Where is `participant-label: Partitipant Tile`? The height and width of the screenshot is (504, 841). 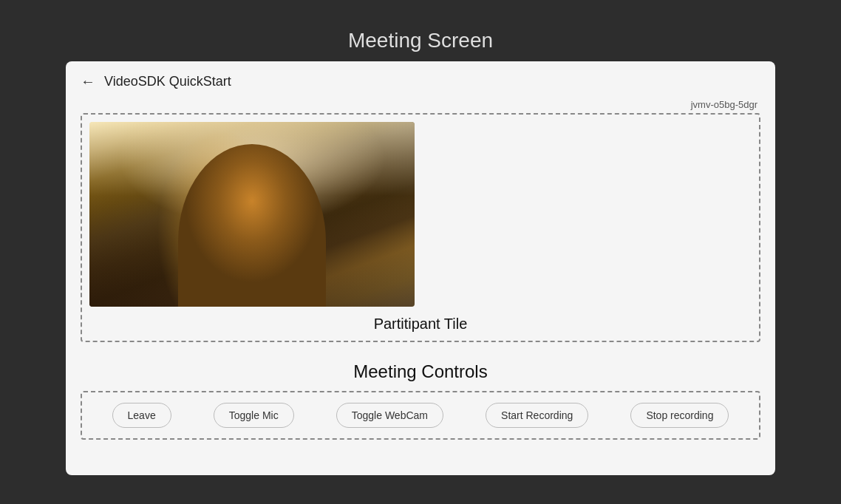 participant-label: Partitipant Tile is located at coordinates (421, 324).